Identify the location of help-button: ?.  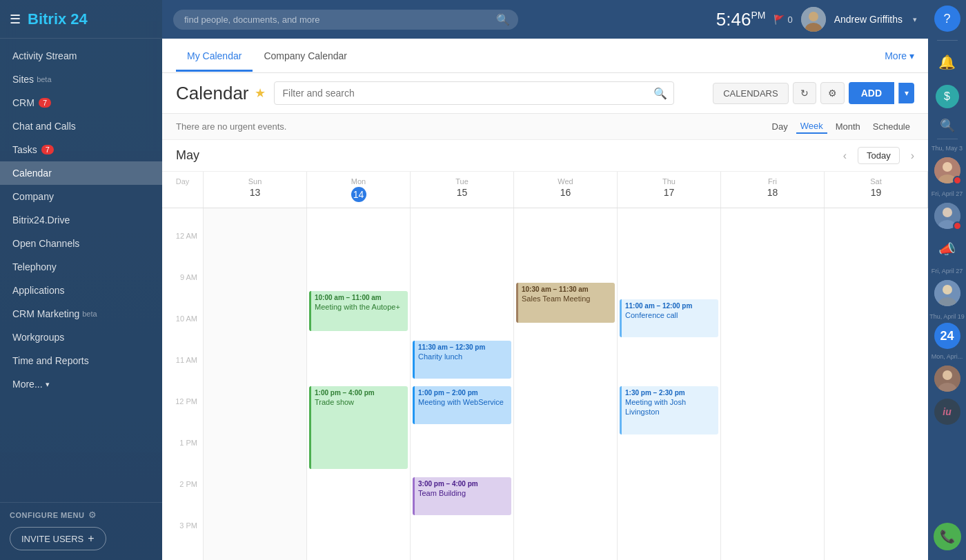
(947, 19).